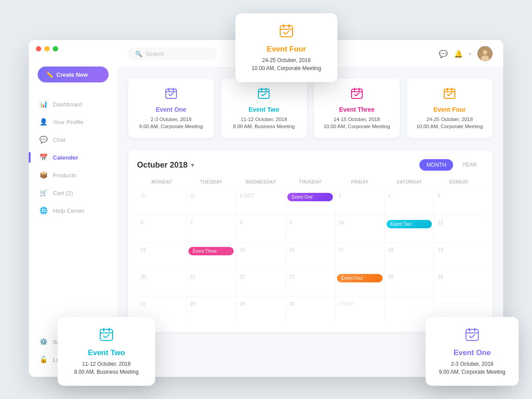 The image size is (532, 399). Describe the element at coordinates (450, 119) in the screenshot. I see `event-four-date: 24-25 October, 2018` at that location.